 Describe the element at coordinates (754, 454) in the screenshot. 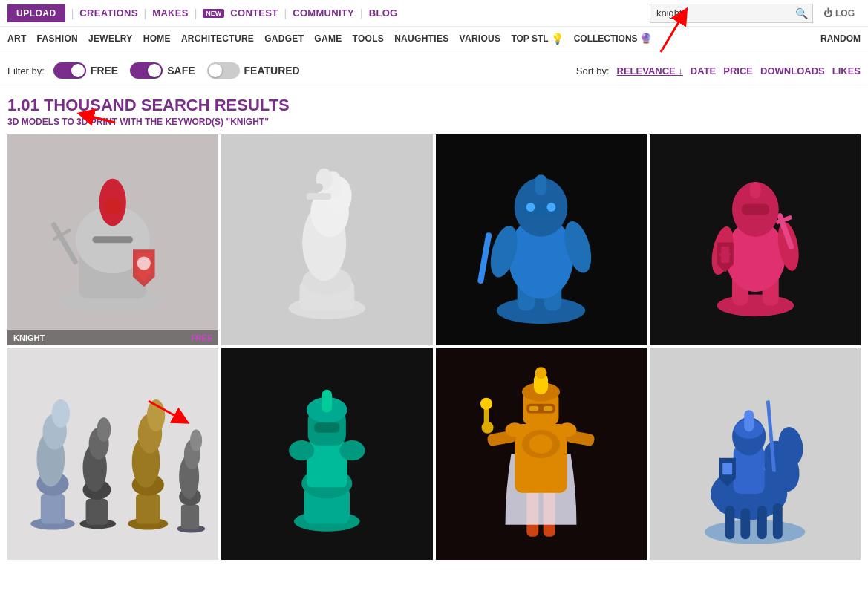

I see `mounted-knight-svg` at that location.